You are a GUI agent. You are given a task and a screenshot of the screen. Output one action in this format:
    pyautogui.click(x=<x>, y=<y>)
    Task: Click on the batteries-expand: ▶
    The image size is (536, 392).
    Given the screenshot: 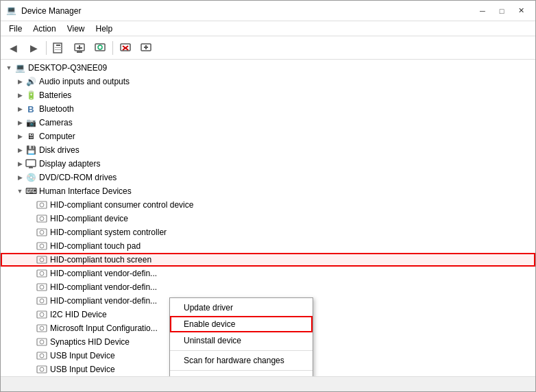 What is the action you would take?
    pyautogui.click(x=20, y=95)
    